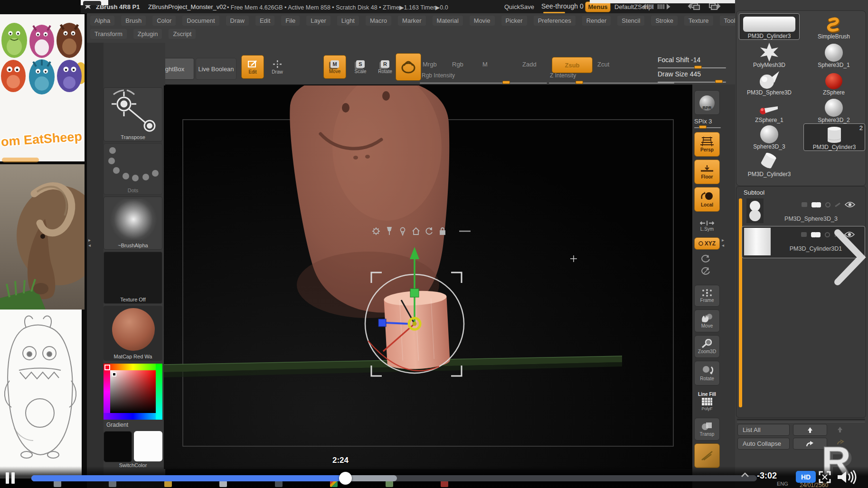  Describe the element at coordinates (133, 169) in the screenshot. I see `stroke-dots-button: Dots` at that location.